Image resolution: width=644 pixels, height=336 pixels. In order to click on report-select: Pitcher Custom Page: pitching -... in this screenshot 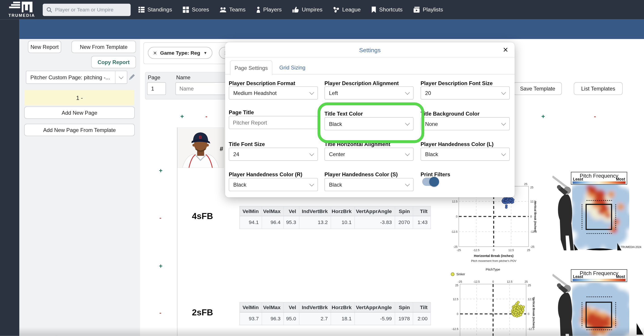, I will do `click(76, 78)`.